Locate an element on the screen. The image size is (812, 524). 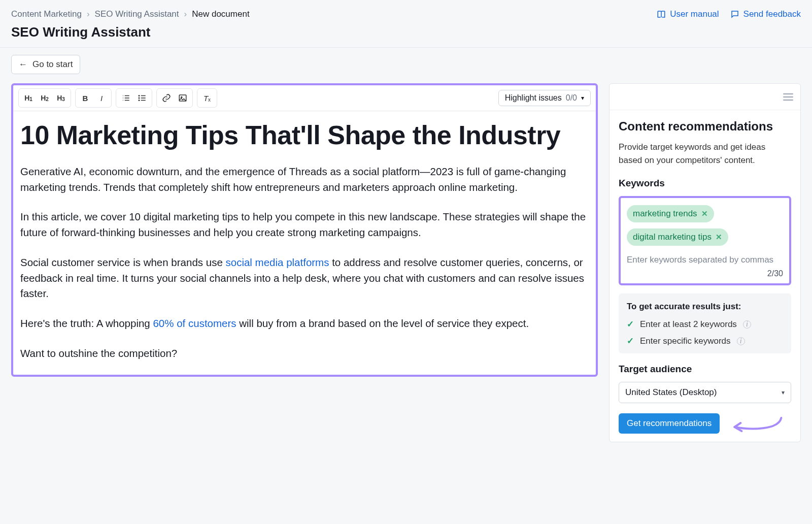
chat-icon is located at coordinates (735, 14).